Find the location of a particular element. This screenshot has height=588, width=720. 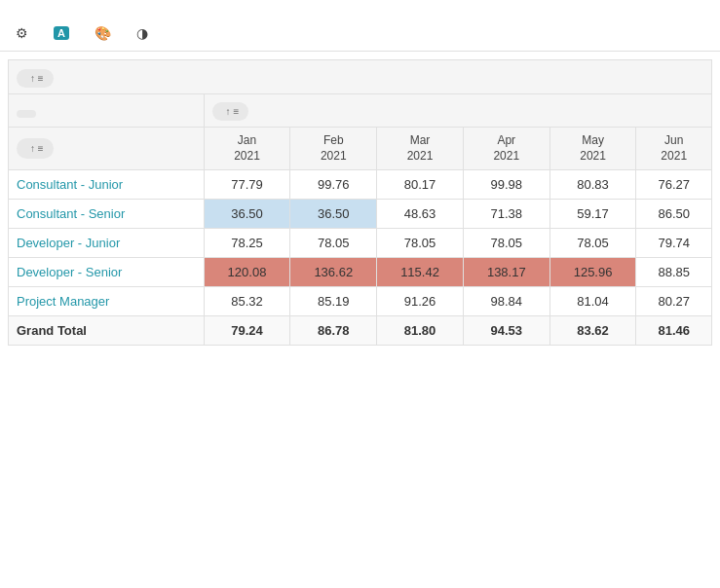

total-5: 81.46 is located at coordinates (674, 331).